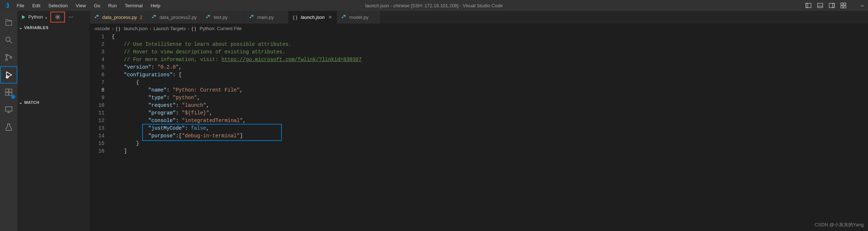 The image size is (868, 231). Describe the element at coordinates (359, 17) in the screenshot. I see `tab-label: model.py` at that location.